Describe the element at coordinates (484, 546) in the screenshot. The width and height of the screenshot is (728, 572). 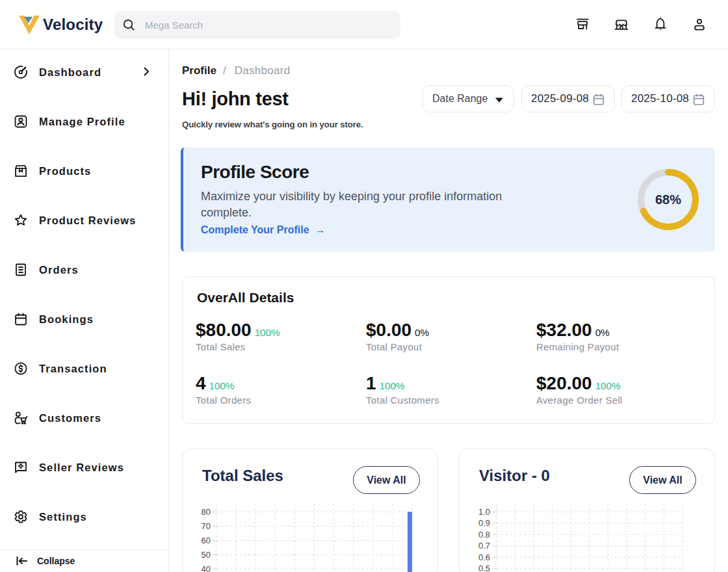
I see `svg-text: 0.7` at that location.